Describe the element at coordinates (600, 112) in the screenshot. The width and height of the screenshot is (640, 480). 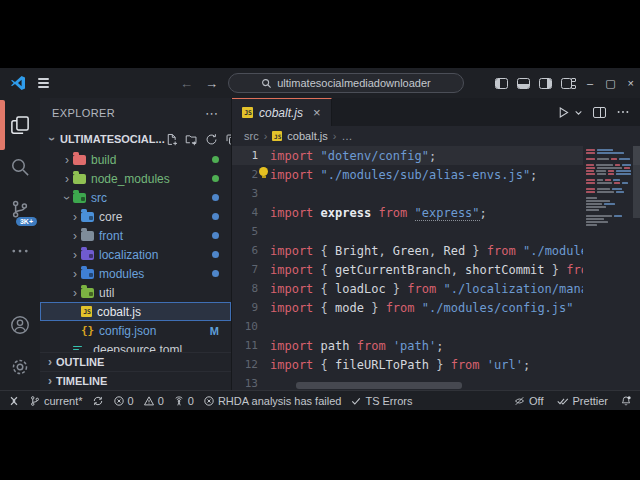
I see `split-editor-icon` at that location.